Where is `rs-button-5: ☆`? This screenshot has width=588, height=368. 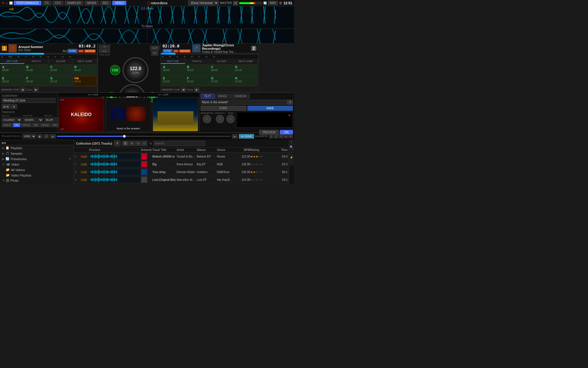
rs-button-5: ☆ is located at coordinates (292, 163).